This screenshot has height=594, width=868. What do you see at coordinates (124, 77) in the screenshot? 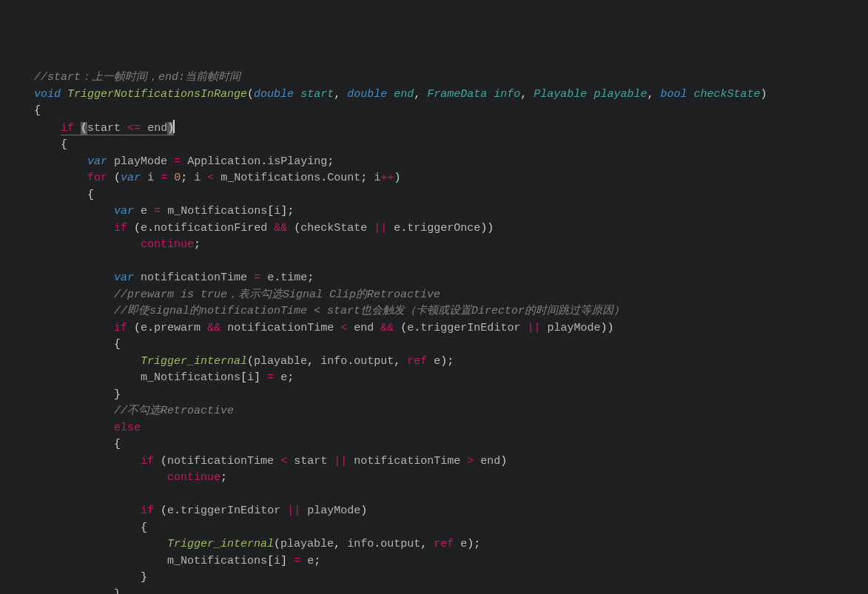
I see `code-line: //start：上一帧时间，end:当前帧时间` at bounding box center [124, 77].